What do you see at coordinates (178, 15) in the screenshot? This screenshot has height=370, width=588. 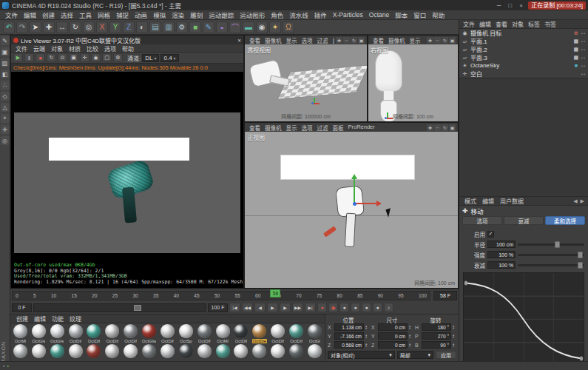 I see `menu-item: 渲染` at bounding box center [178, 15].